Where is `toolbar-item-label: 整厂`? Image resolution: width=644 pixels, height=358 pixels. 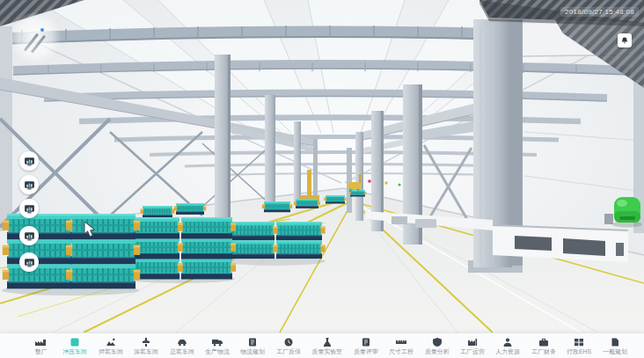
toolbar-item-label: 整厂 is located at coordinates (40, 351).